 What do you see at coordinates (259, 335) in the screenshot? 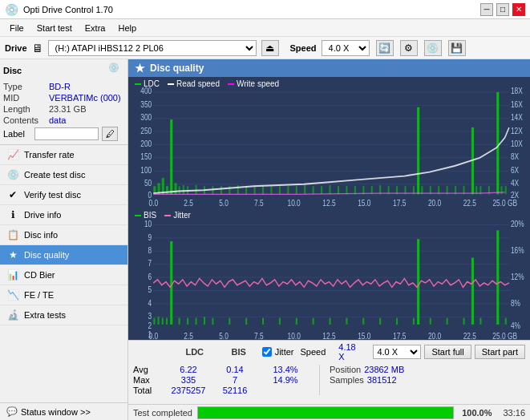
I see `svg-text: 7.5` at bounding box center [259, 335].